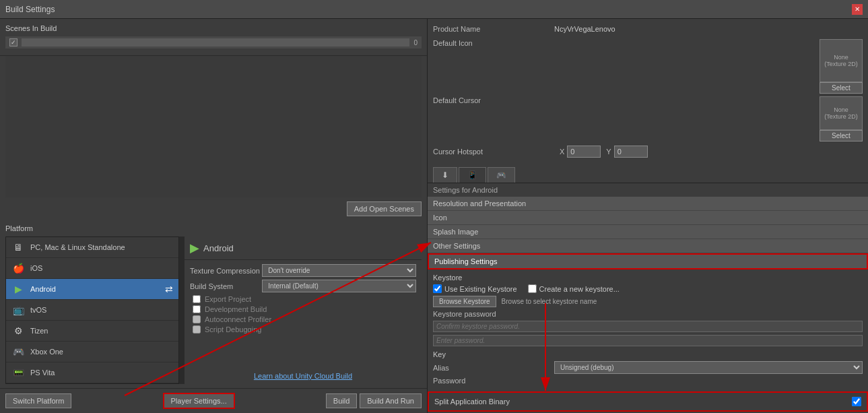 The image size is (868, 413). What do you see at coordinates (197, 329) in the screenshot?
I see `script-debugging-checkbox` at bounding box center [197, 329].